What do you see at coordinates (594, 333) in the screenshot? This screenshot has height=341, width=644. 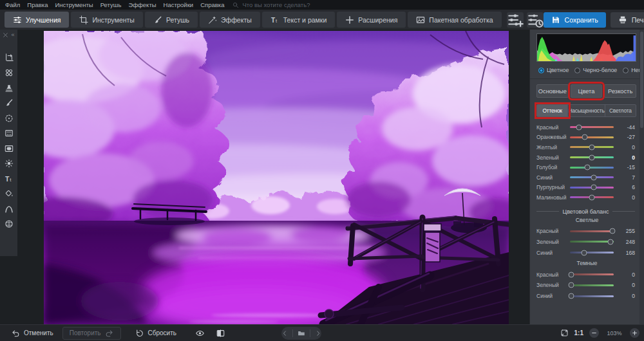 I see `zoom-out-button` at bounding box center [594, 333].